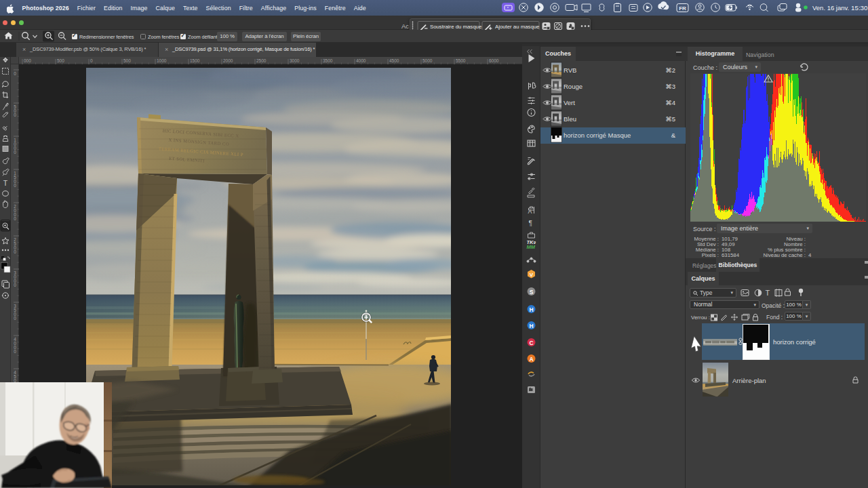  What do you see at coordinates (262, 61) in the screenshot?
I see `svg-text: 2500` at bounding box center [262, 61].